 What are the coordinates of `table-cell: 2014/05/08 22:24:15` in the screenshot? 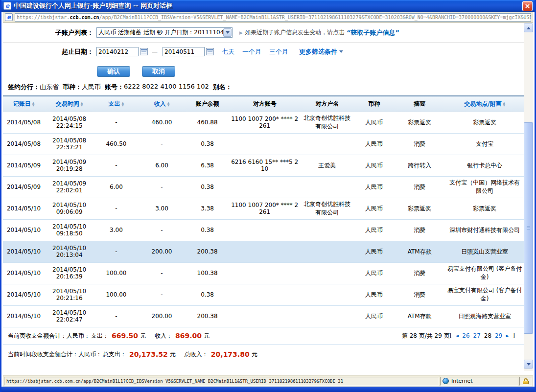 It's located at (70, 122).